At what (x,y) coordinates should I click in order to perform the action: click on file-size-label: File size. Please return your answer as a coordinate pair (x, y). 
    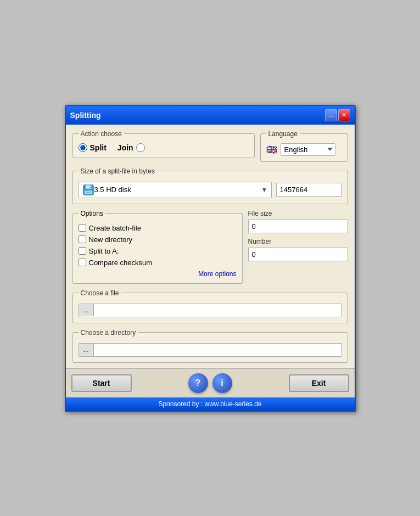
    Looking at the image, I should click on (298, 214).